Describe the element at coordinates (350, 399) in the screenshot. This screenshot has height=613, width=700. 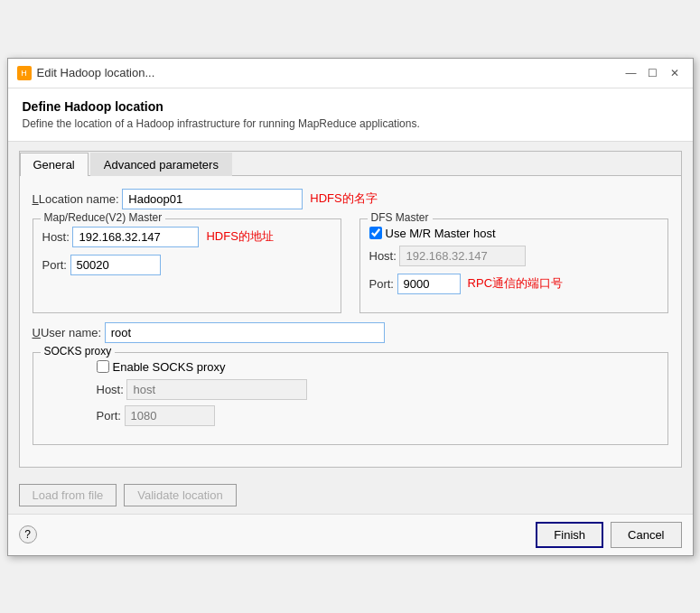
I see `socks-section: SOCKS proxy Enable SOCKS proxy Host: Por…` at that location.